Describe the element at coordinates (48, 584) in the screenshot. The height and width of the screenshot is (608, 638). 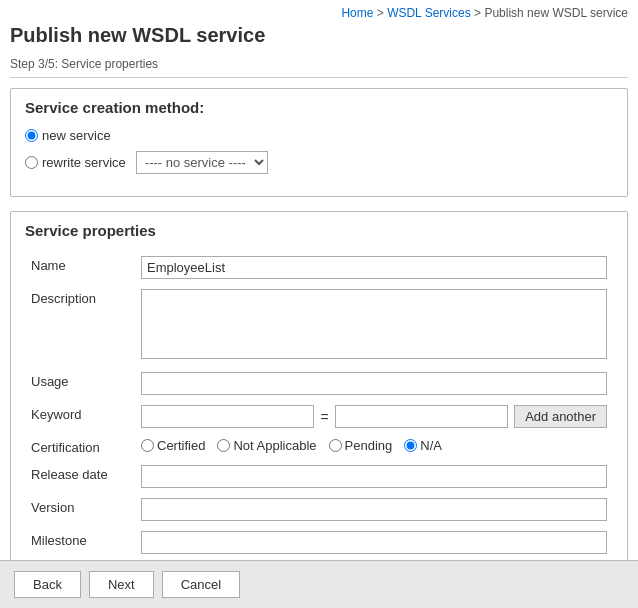
I see `back-button: Back` at that location.